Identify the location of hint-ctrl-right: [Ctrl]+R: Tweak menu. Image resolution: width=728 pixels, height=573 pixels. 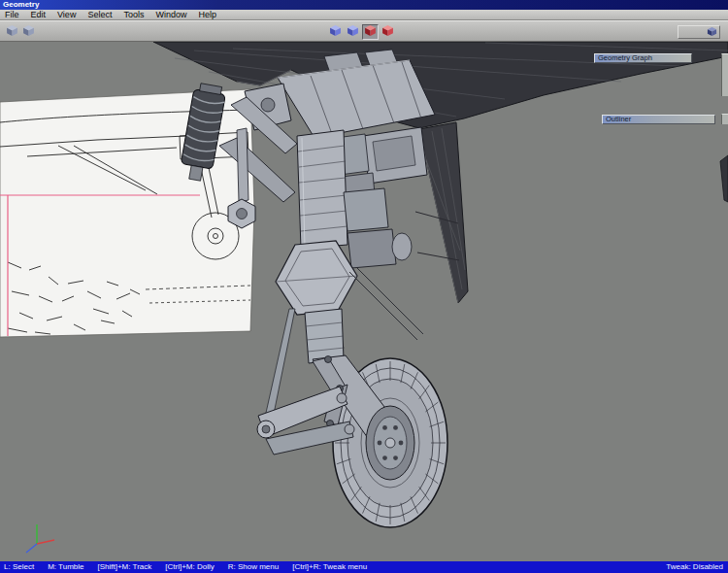
(330, 567).